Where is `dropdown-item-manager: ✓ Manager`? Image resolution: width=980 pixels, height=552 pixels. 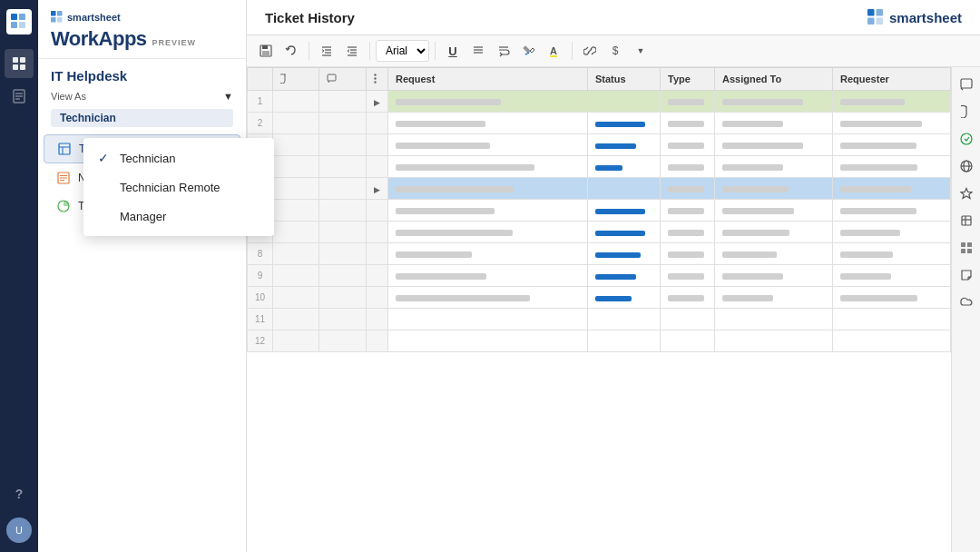
dropdown-item-manager: ✓ Manager is located at coordinates (179, 216).